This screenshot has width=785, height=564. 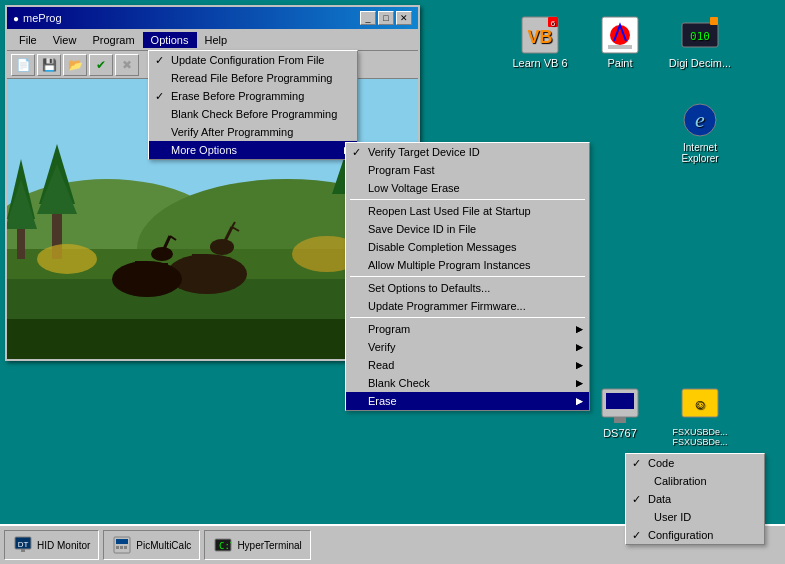 What do you see at coordinates (700, 405) in the screenshot?
I see `esxusb-icon: ☺` at bounding box center [700, 405].